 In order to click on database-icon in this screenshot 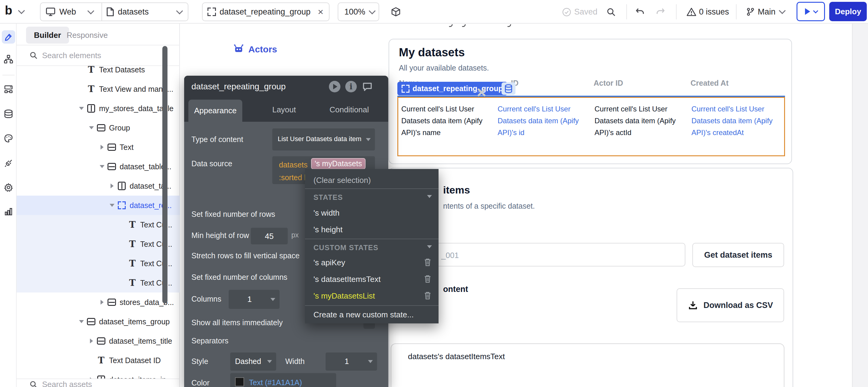, I will do `click(9, 114)`.